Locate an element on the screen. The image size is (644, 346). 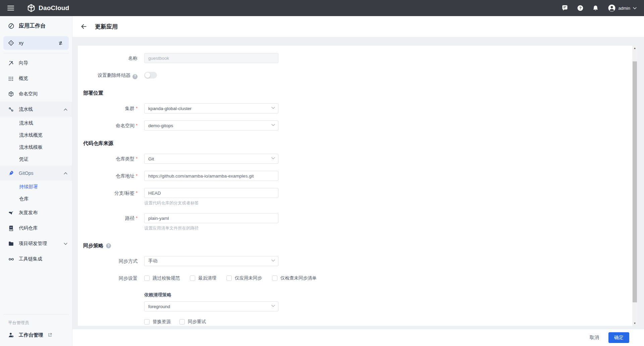
scroll-down-arrow: ▼ is located at coordinates (635, 324).